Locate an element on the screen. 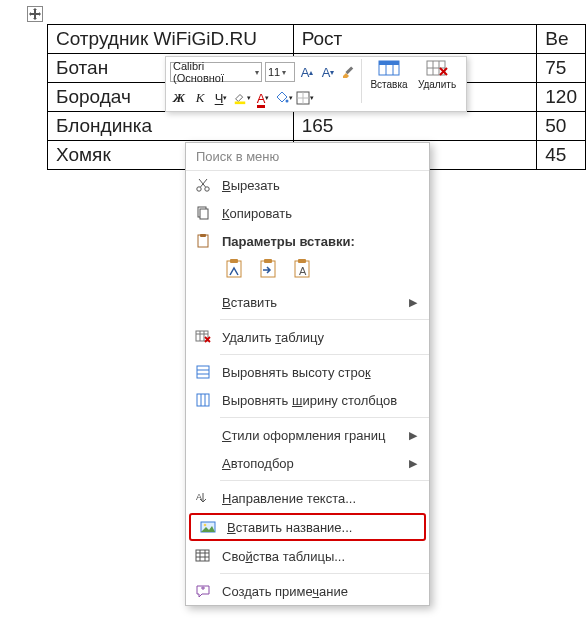 The height and width of the screenshot is (633, 586). format-painter-icon is located at coordinates (349, 72).